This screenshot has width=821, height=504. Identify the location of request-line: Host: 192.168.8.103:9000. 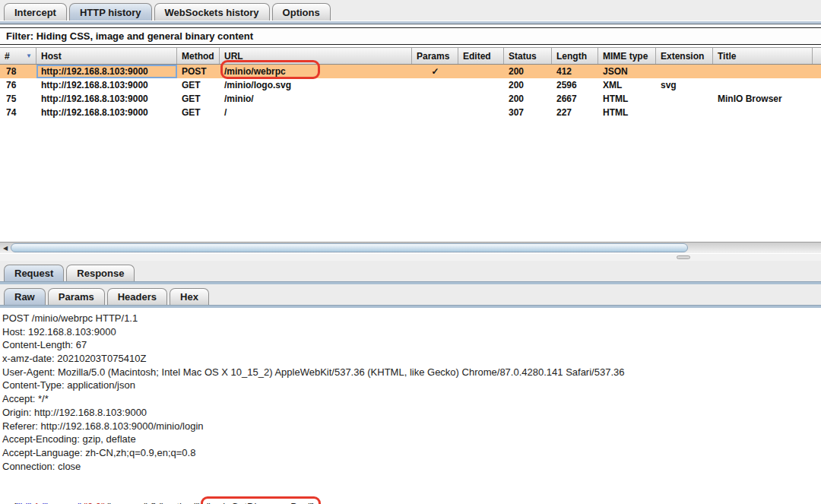
(412, 332).